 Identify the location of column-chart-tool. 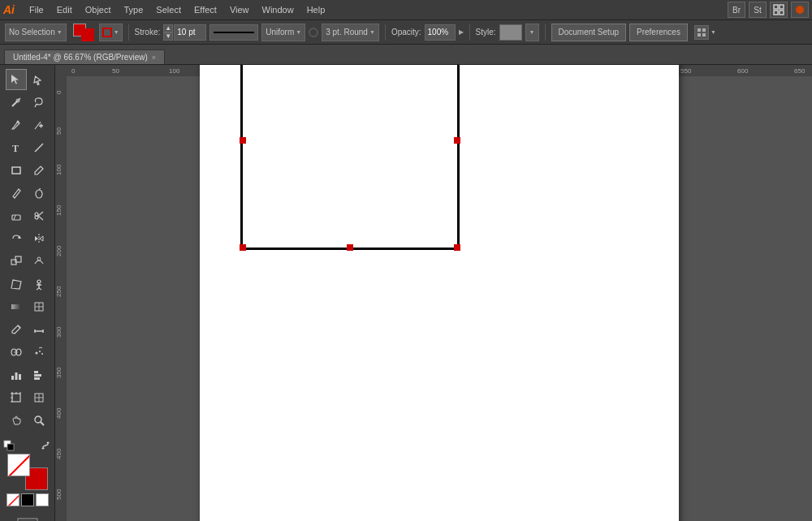
(16, 375).